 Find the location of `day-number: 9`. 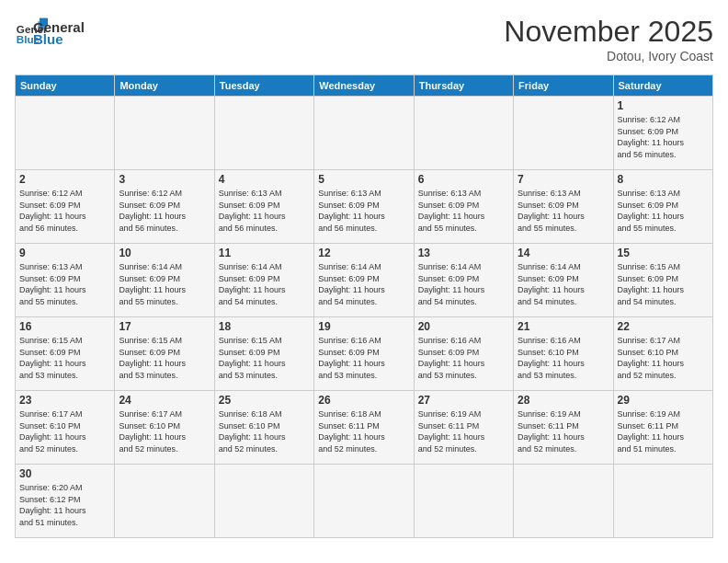

day-number: 9 is located at coordinates (64, 253).